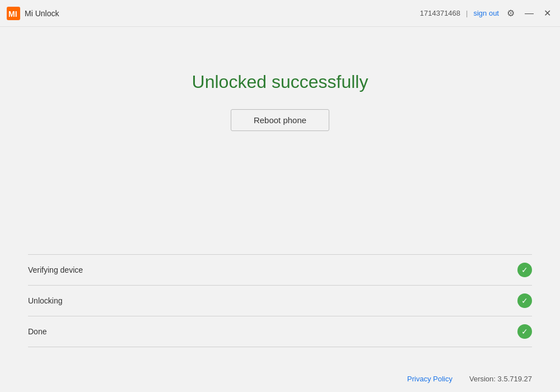  What do you see at coordinates (280, 270) in the screenshot?
I see `step-item: Verifying device✓` at bounding box center [280, 270].